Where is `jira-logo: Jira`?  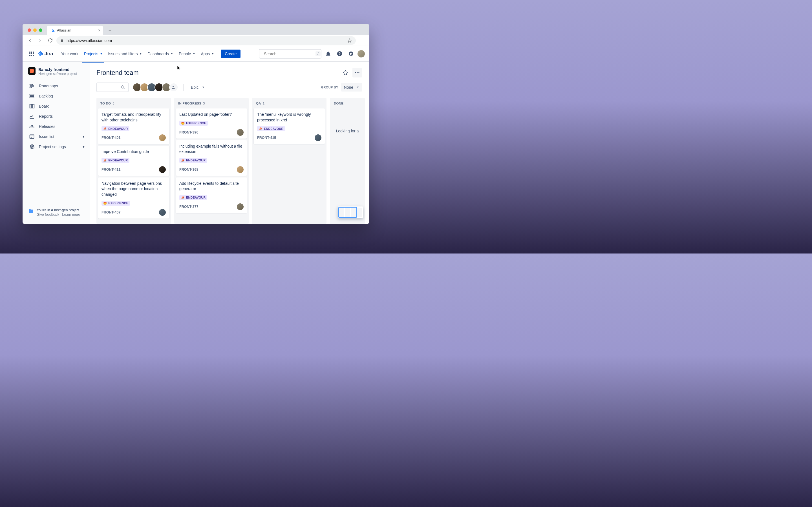
jira-logo: Jira is located at coordinates (45, 54).